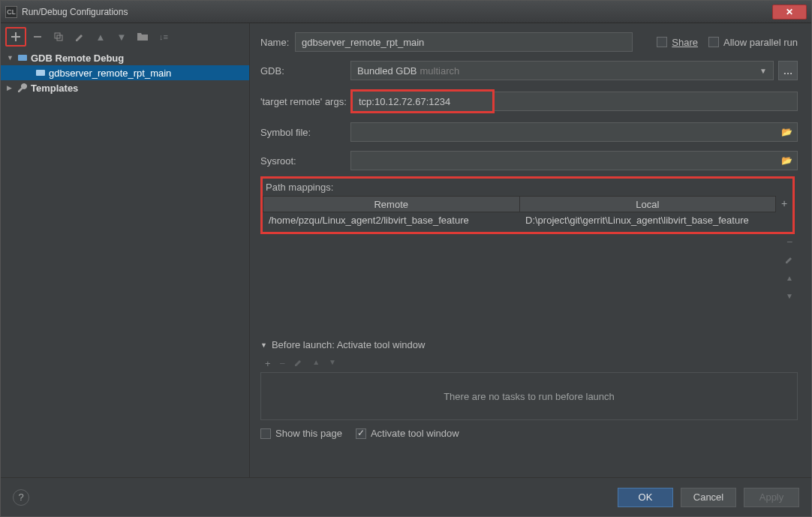 The image size is (812, 517). What do you see at coordinates (519, 204) in the screenshot?
I see `table-header: Remote Local` at bounding box center [519, 204].